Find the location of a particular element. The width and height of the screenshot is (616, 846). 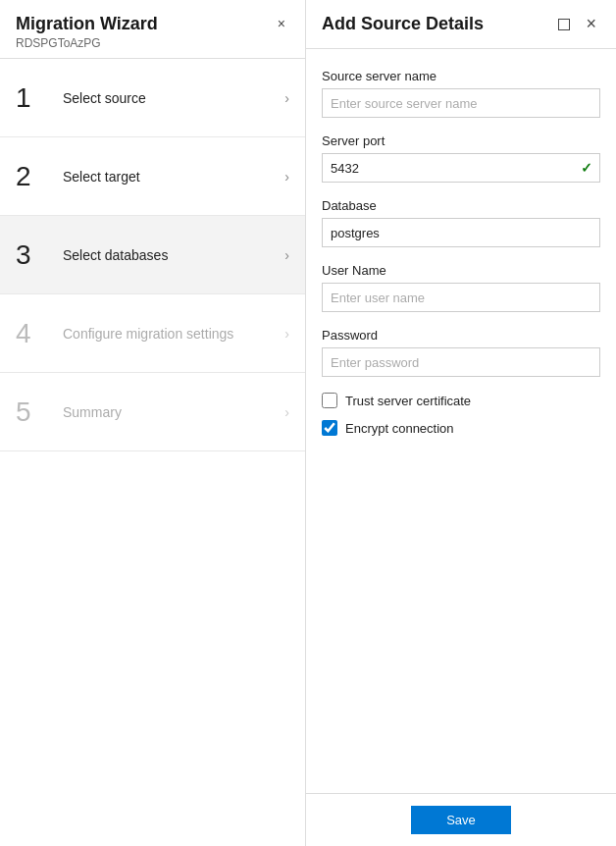

header-icons: × is located at coordinates (577, 24).